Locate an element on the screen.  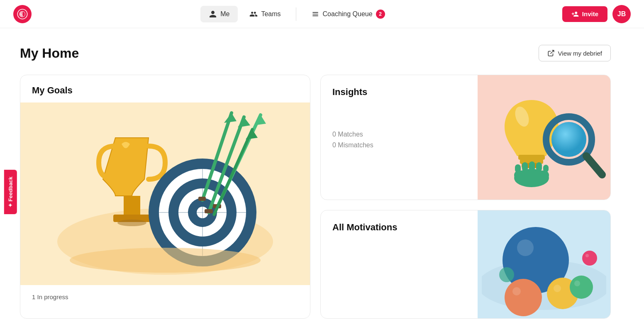
motivations-card: All Motivations is located at coordinates (466, 264).